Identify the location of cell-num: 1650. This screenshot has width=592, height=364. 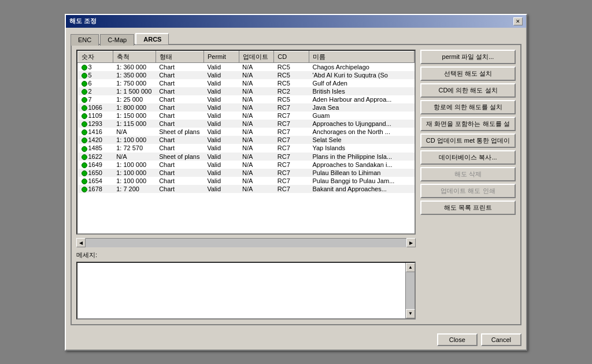
(96, 173).